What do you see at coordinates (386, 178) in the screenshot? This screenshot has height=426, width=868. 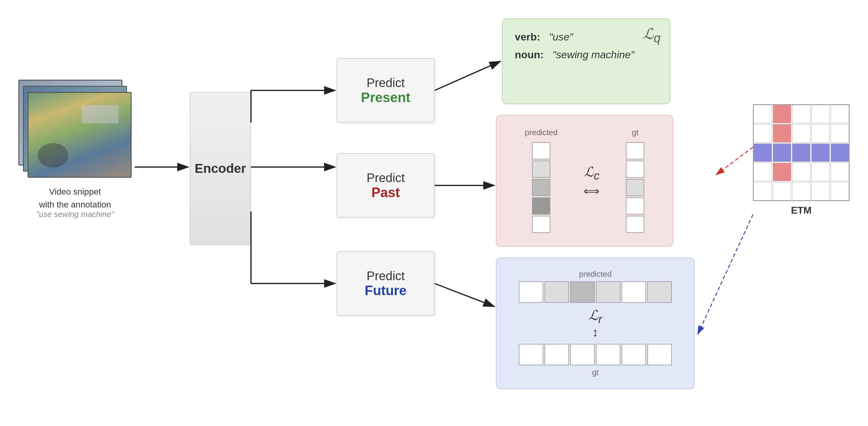 I see `predict-past-prefix: Predict` at bounding box center [386, 178].